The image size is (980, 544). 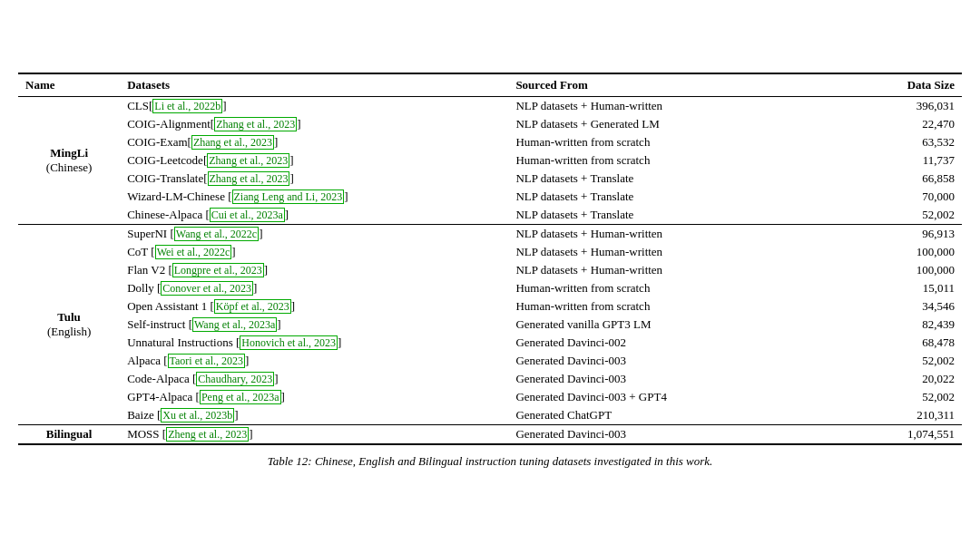 What do you see at coordinates (906, 124) in the screenshot?
I see `size-cell: 22,470` at bounding box center [906, 124].